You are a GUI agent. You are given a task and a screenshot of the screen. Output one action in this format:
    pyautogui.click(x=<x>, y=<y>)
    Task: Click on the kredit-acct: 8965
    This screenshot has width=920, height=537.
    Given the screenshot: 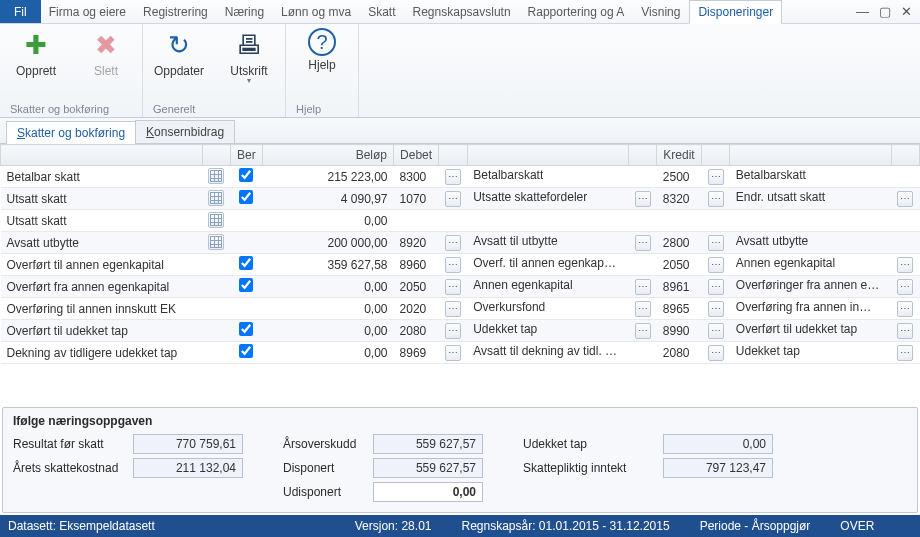 What is the action you would take?
    pyautogui.click(x=680, y=309)
    